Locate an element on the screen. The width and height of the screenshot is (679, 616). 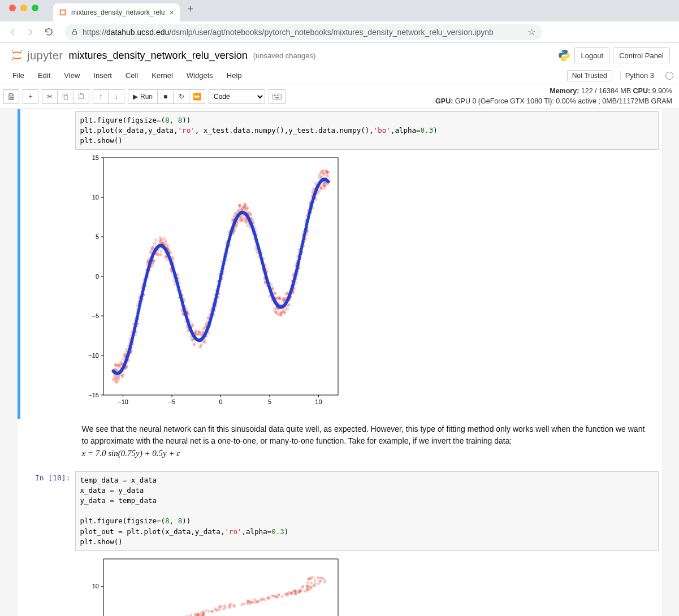
menu-cell: Cell is located at coordinates (132, 76).